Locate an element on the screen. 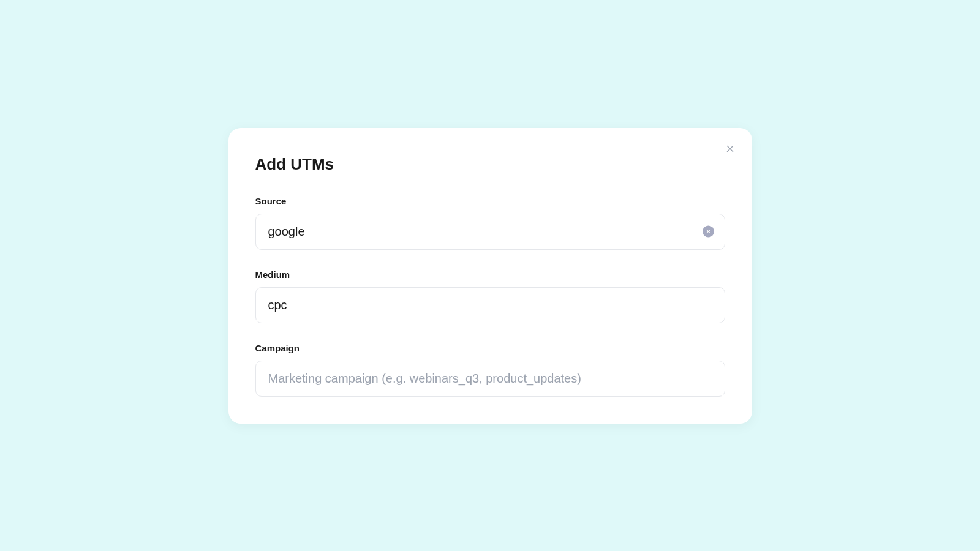  campaign-input is located at coordinates (490, 378).